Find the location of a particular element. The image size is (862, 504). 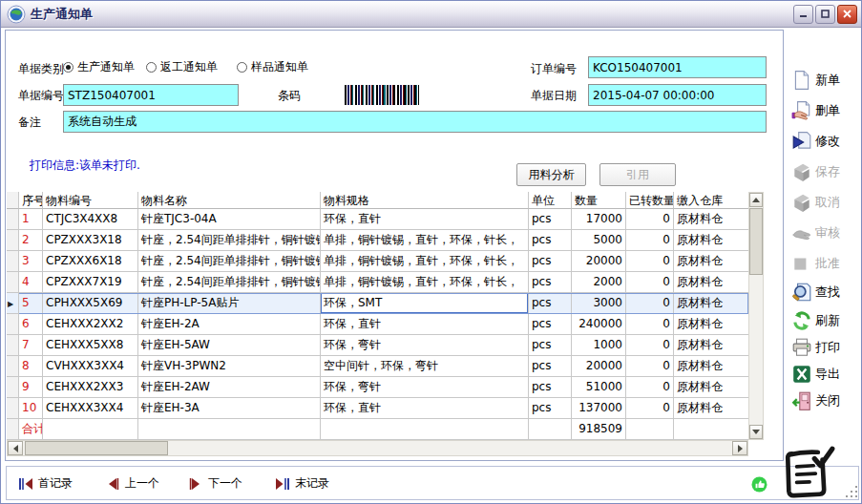

maximize-button is located at coordinates (825, 14).